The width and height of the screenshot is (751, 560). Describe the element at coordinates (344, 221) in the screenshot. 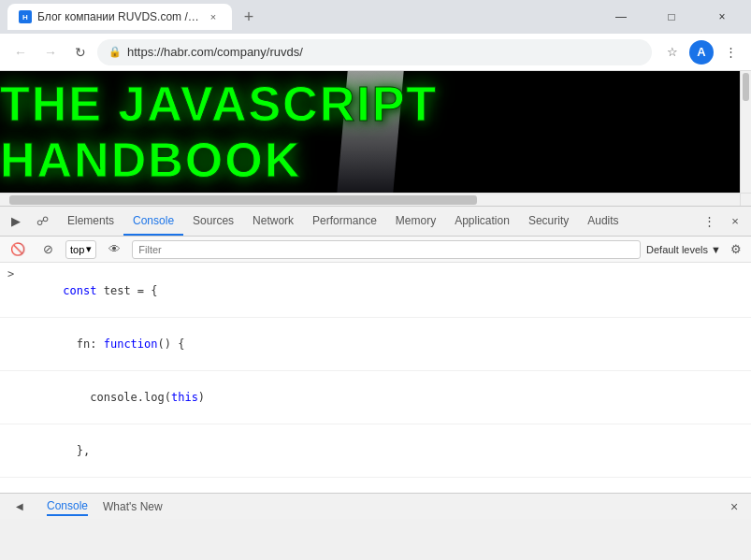

I see `tab-performance: Performance` at that location.